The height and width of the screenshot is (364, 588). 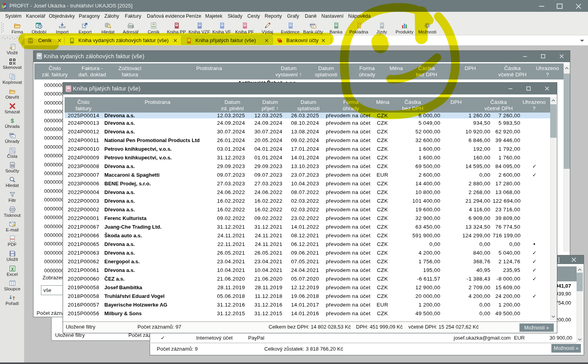 I want to click on svg-text: 1, so click(x=11, y=149).